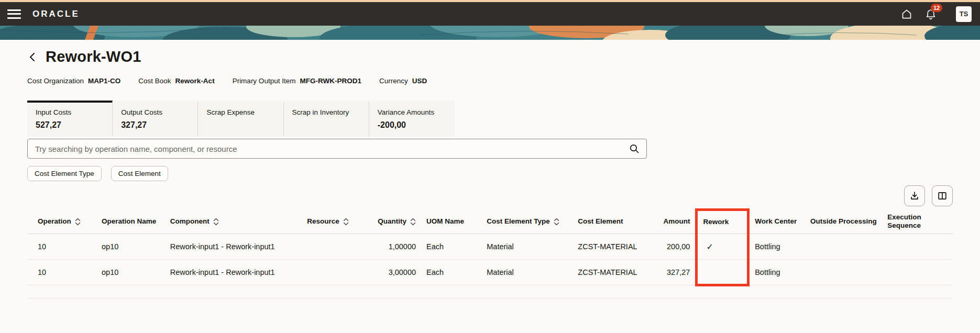 The height and width of the screenshot is (333, 980). Describe the element at coordinates (490, 174) in the screenshot. I see `filter-chips: Cost Element Type Cost Element` at that location.